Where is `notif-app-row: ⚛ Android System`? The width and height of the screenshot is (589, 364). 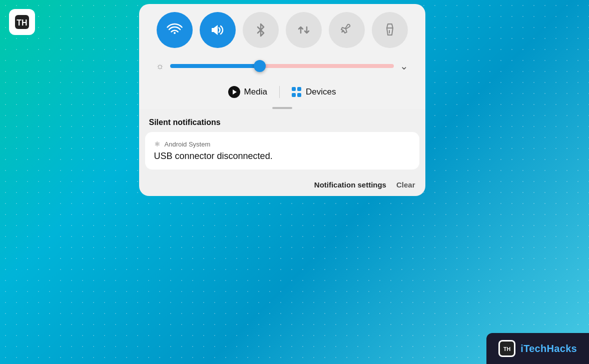 notif-app-row: ⚛ Android System is located at coordinates (282, 144).